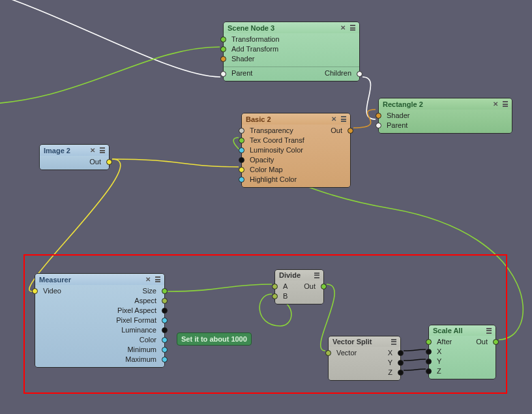 The image size is (532, 414). I want to click on node-rectangle-2: Rectangle 2 ✕ Shader Parent, so click(445, 116).